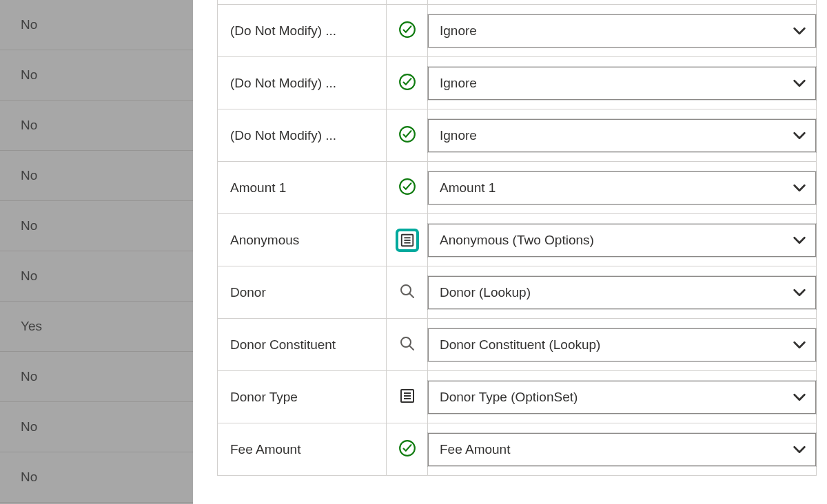 This screenshot has height=504, width=827. Describe the element at coordinates (517, 345) in the screenshot. I see `mapping-row: Donor ConstituentDonor Constituent (Look…` at that location.